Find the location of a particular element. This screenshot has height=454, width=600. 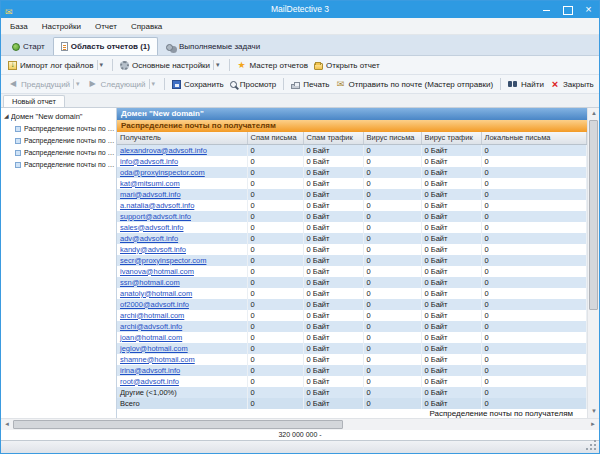

previous-button: Предыдущий is located at coordinates (45, 84).